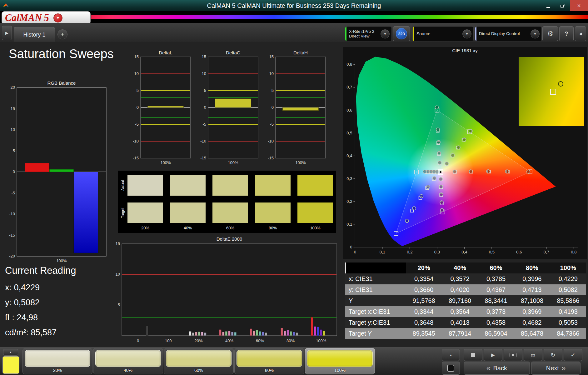 The height and width of the screenshot is (375, 588). Describe the element at coordinates (473, 355) in the screenshot. I see `stop-button` at that location.